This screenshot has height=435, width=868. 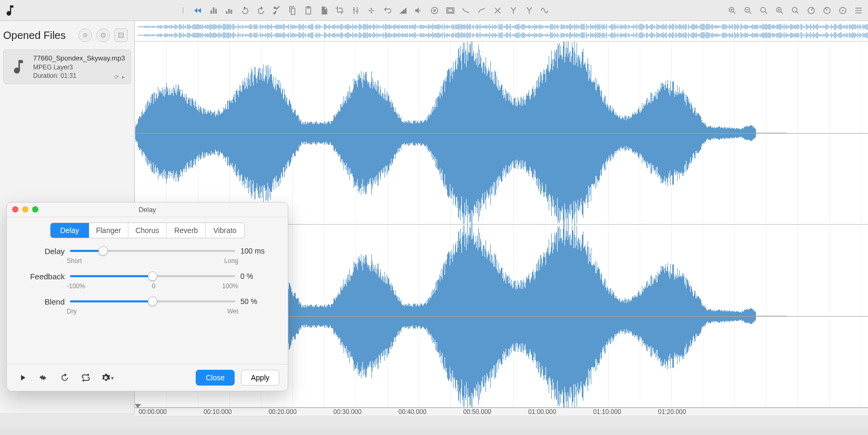 I want to click on zoom-sel-icon, so click(x=795, y=11).